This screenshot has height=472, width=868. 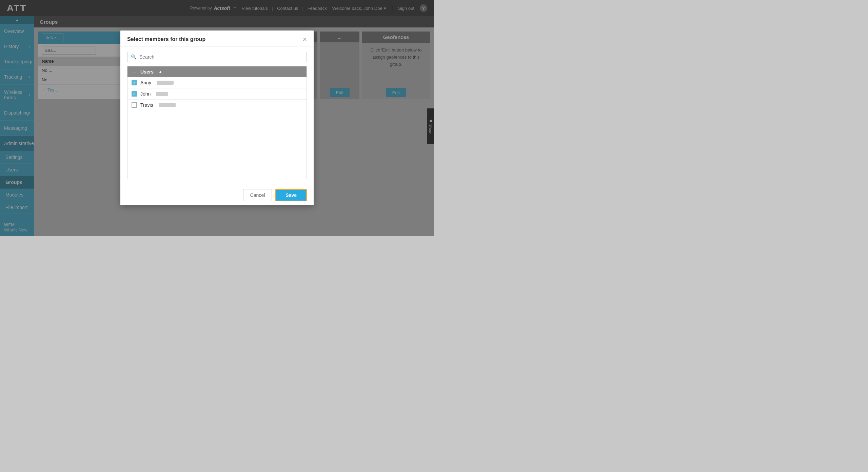 I want to click on user-lastname-blur-anny, so click(x=165, y=83).